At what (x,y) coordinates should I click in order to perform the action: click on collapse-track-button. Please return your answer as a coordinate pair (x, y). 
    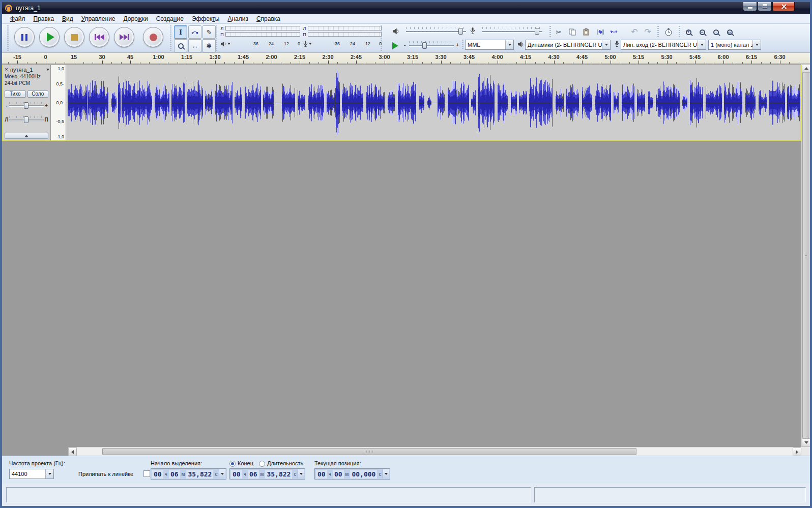
    Looking at the image, I should click on (26, 136).